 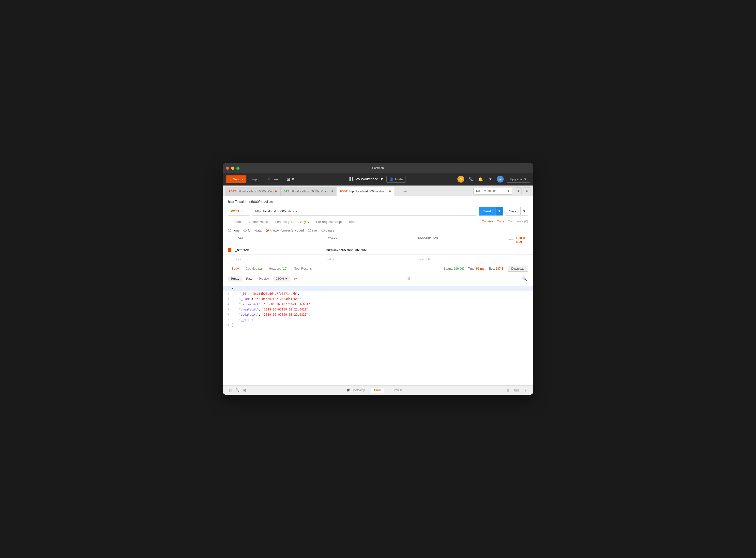 What do you see at coordinates (378, 305) in the screenshot?
I see `json-line-4: 4 "_streetArt": "5cc046767f07704e3d51c65…` at bounding box center [378, 305].